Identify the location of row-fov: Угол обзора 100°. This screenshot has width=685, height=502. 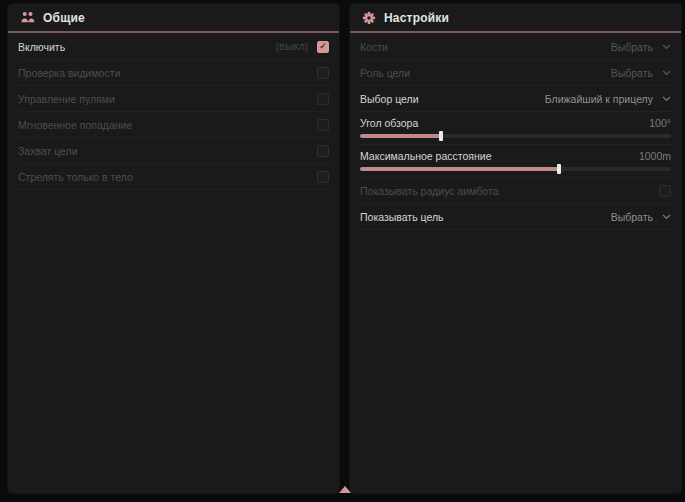
(516, 128).